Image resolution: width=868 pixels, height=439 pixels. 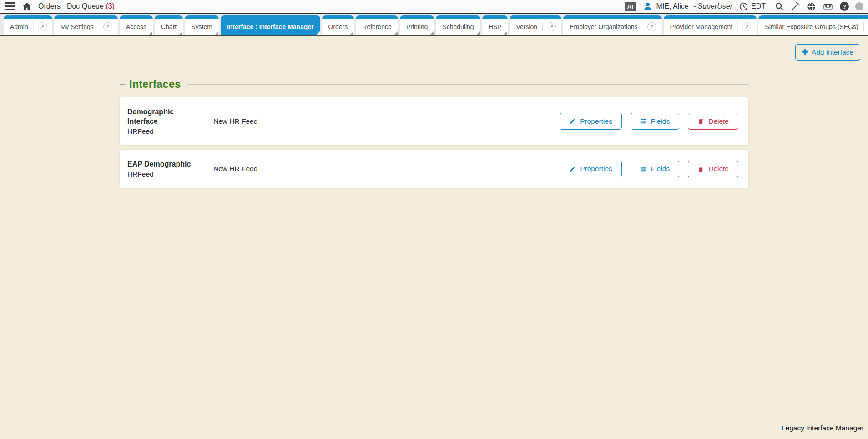 I want to click on doc-queue-link: Doc Queue (3), so click(x=91, y=6).